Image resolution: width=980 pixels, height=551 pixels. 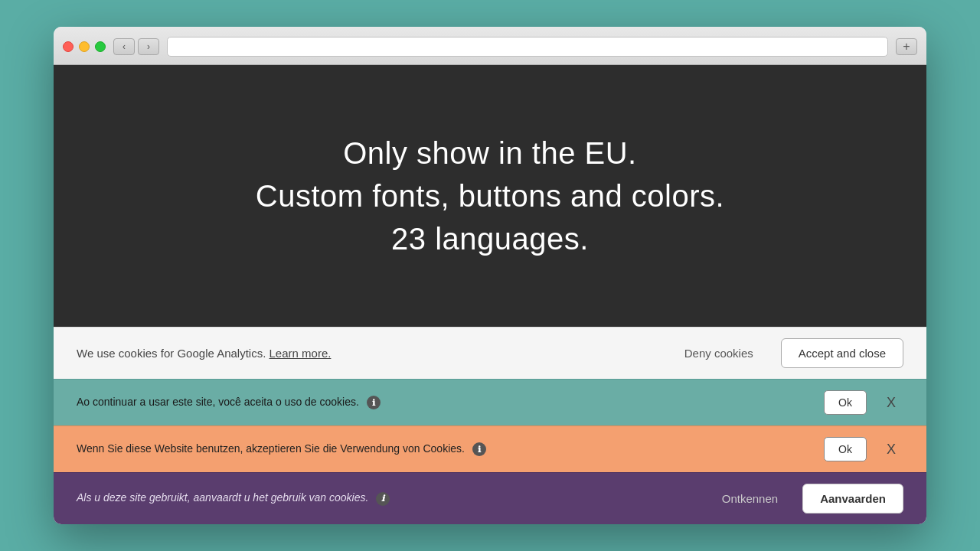 I want to click on cookie-text-2: Ao continuar a usar este site, você acei…, so click(x=217, y=402).